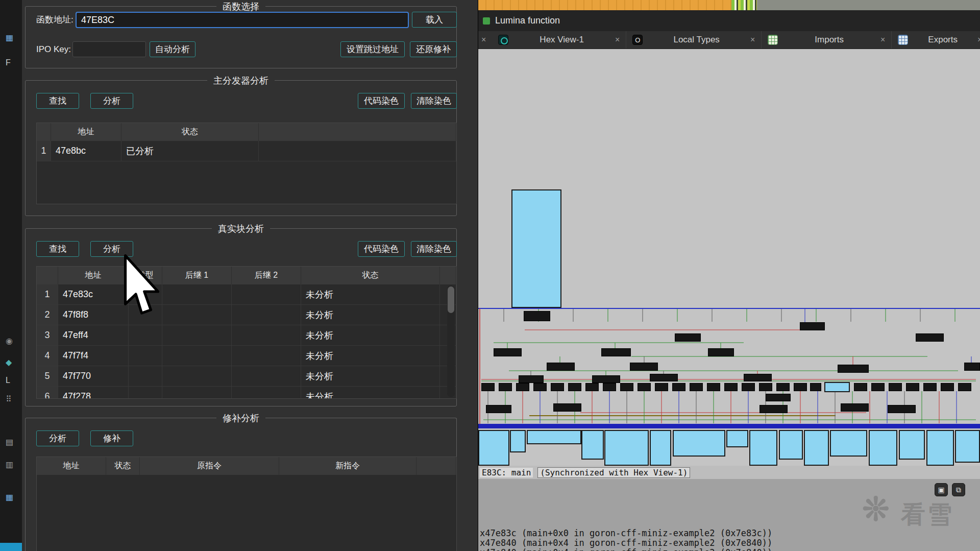 The height and width of the screenshot is (551, 980). Describe the element at coordinates (247, 332) in the screenshot. I see `realblock-table: 地址类型后继 1后继 2状态147e83c未分析247f8f8未分析347eff…` at that location.